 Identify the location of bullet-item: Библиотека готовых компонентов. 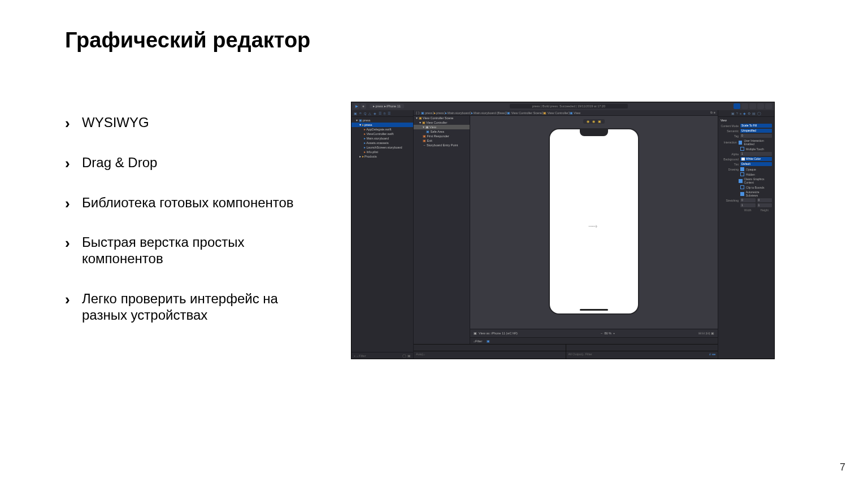
(186, 203).